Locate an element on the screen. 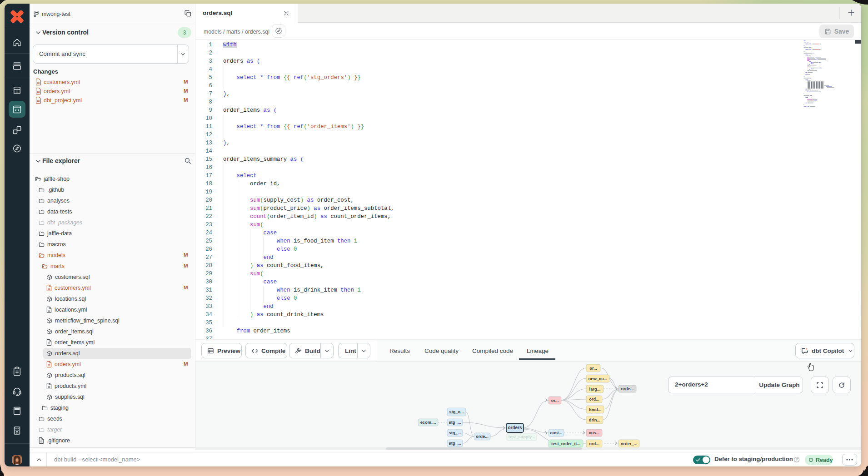  svg-text: test_supply... is located at coordinates (522, 437).